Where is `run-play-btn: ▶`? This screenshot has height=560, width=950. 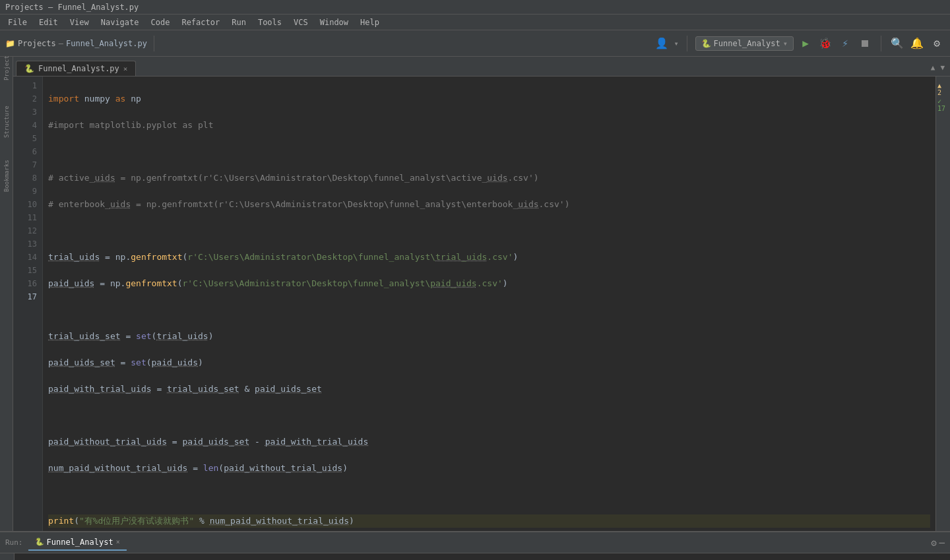
run-play-btn: ▶ is located at coordinates (7, 558).